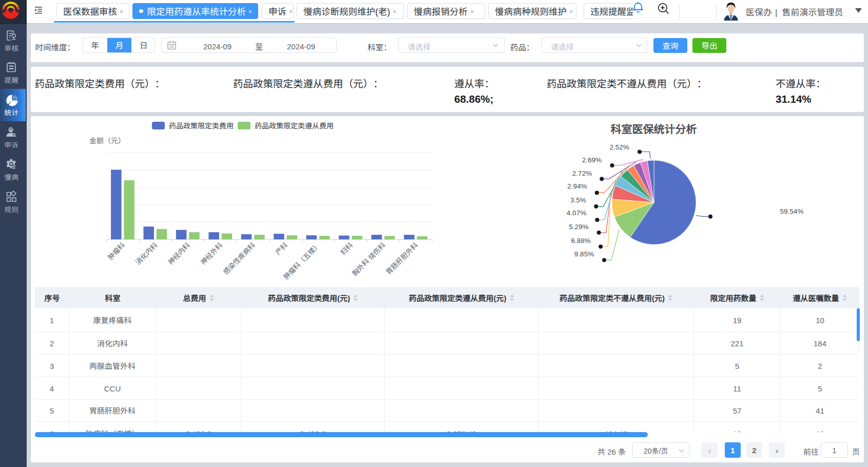 Image resolution: width=868 pixels, height=467 pixels. Describe the element at coordinates (578, 199) in the screenshot. I see `svg-text: 3.5%` at that location.